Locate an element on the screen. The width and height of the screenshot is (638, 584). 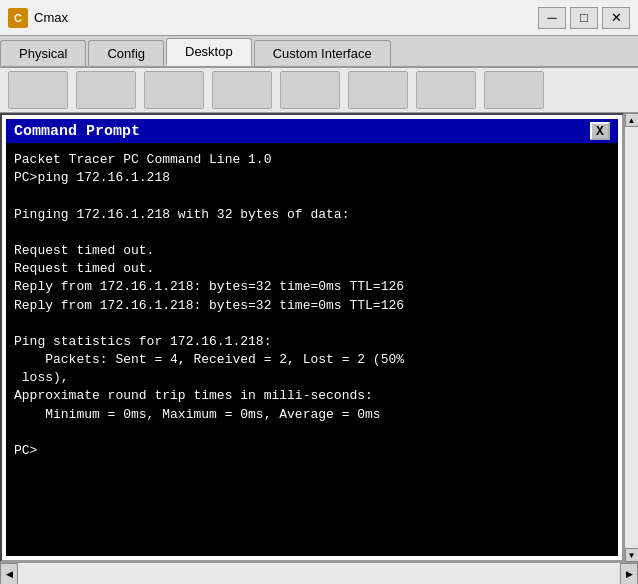
scroll-track-horizontal is located at coordinates (319, 574).